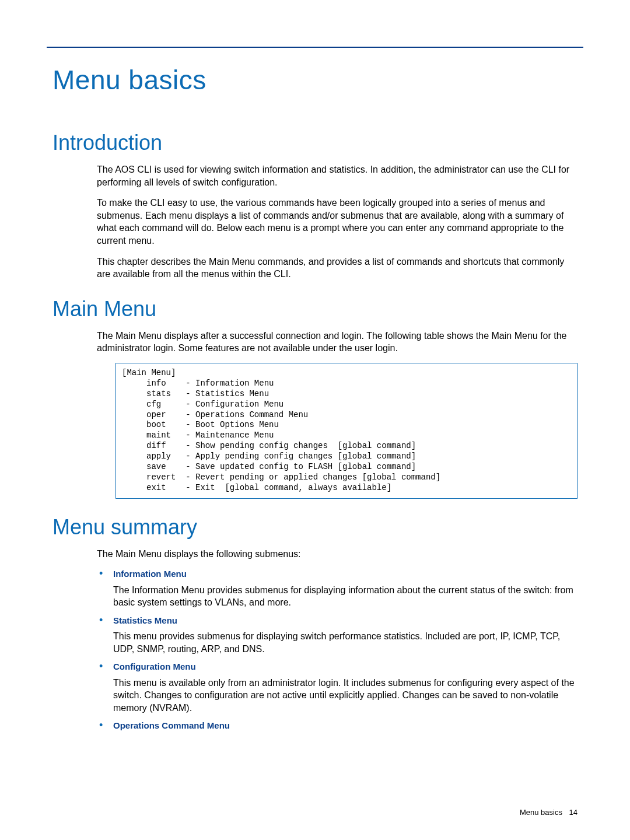  Describe the element at coordinates (315, 309) in the screenshot. I see `section-heading-main-menu: Main Menu` at that location.